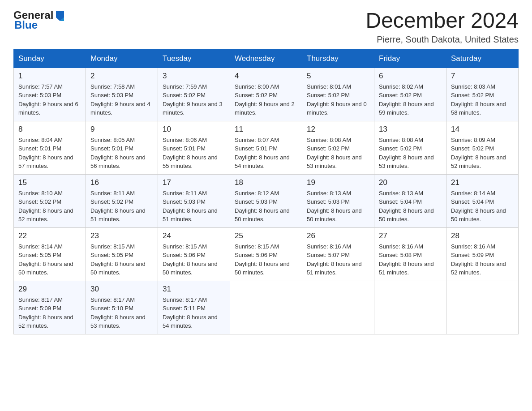  Describe the element at coordinates (442, 39) in the screenshot. I see `location-title: Pierre, South Dakota, United States` at that location.